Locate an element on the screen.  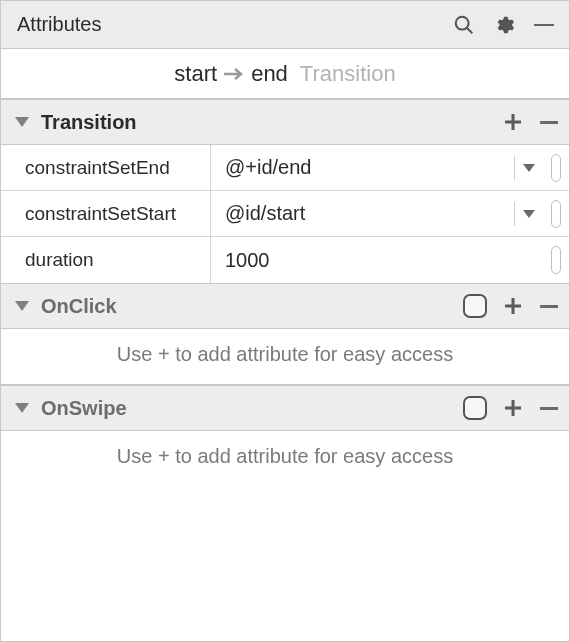
attribute-name: duration is located at coordinates (106, 260).